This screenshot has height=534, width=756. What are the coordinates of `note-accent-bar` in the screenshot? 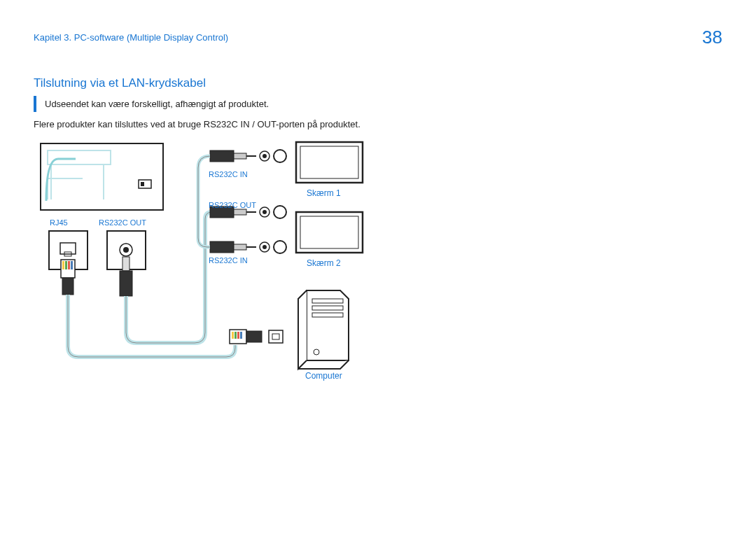 It's located at (35, 104).